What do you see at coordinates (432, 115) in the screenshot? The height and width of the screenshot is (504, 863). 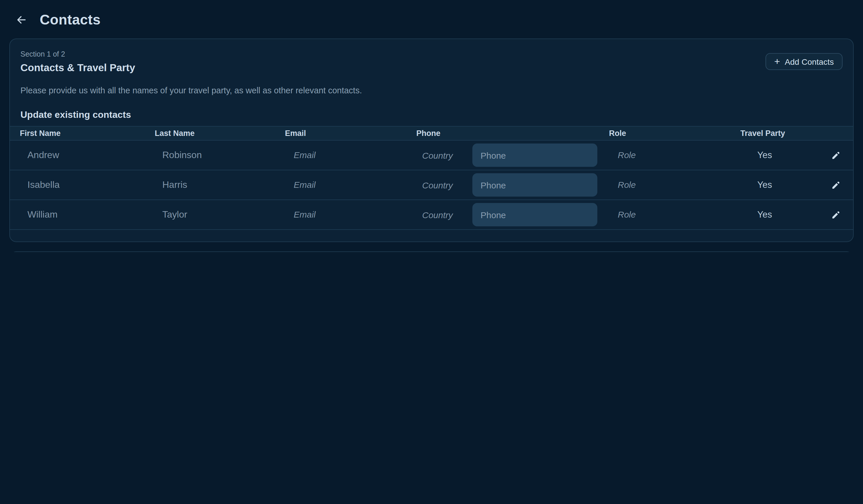 I see `table-title: Update existing contacts` at bounding box center [432, 115].